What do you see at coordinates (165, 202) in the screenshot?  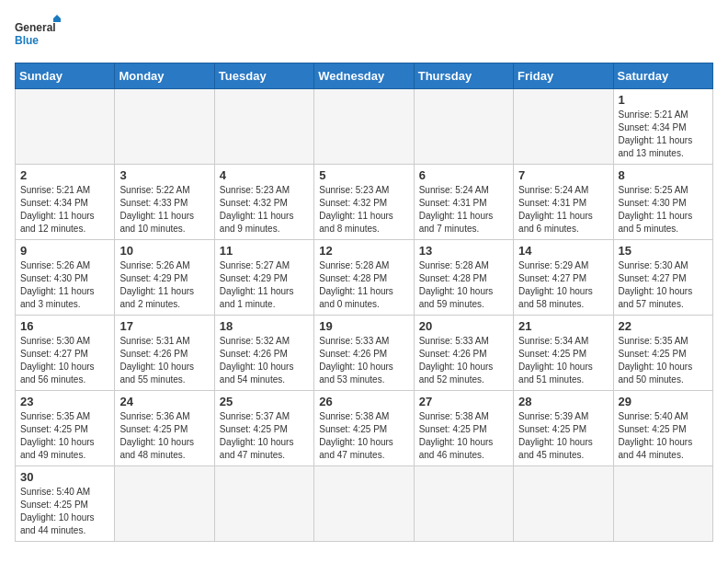 I see `calendar-cell: 3Sunrise: 5:22 AM Sunset: 4:33 PM Daylig…` at bounding box center [165, 202].